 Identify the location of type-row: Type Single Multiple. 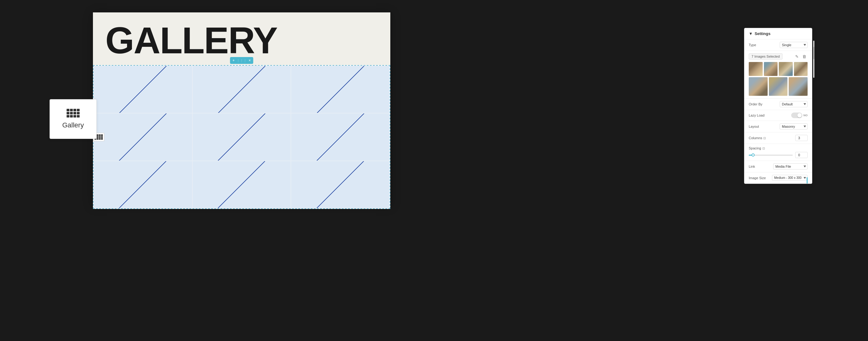
(778, 45).